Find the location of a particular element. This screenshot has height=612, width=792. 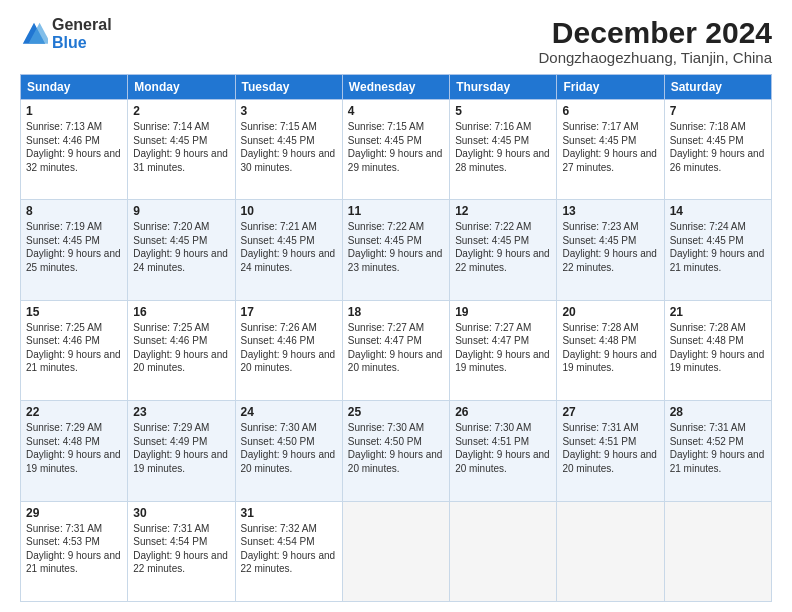

day-number: 12 is located at coordinates (503, 211).